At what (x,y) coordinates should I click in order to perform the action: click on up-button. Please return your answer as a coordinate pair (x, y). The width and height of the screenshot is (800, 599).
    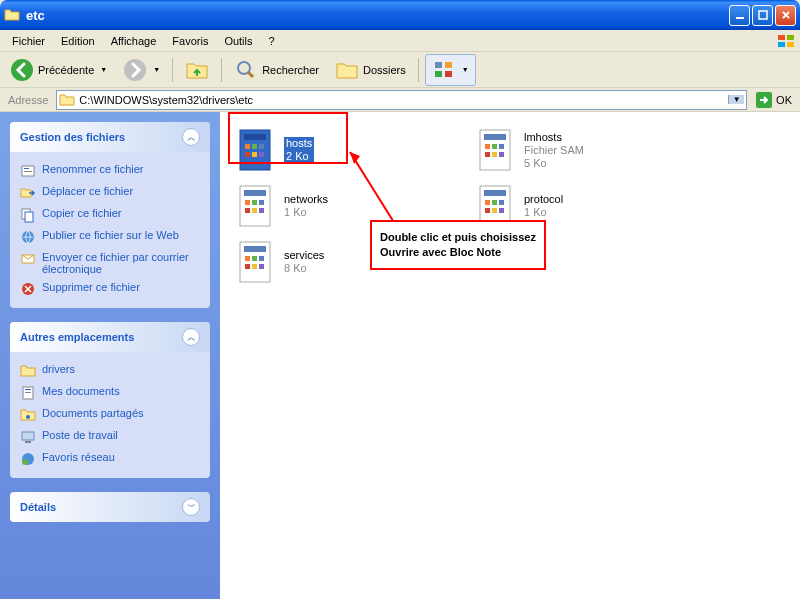
    Looking at the image, I should click on (197, 70).